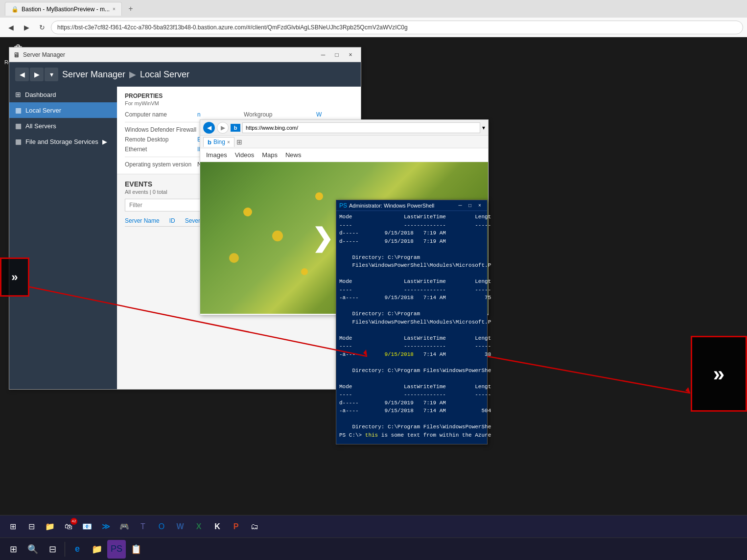 Image resolution: width=747 pixels, height=560 pixels. What do you see at coordinates (219, 142) in the screenshot?
I see `bing-tab: b Bing ×` at bounding box center [219, 142].